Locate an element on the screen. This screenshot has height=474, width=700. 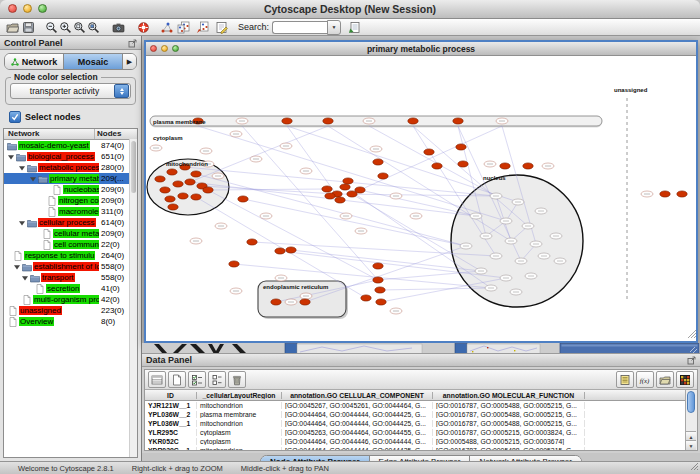
tree-row: secretion41(0) is located at coordinates (70, 288).